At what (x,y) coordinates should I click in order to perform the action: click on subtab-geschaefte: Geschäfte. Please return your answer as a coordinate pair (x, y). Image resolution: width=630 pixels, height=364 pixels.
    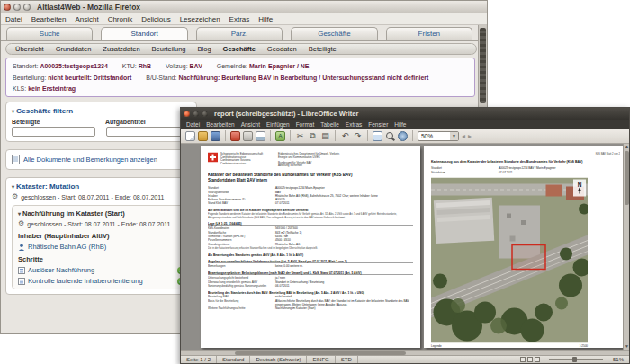
    Looking at the image, I should click on (239, 49).